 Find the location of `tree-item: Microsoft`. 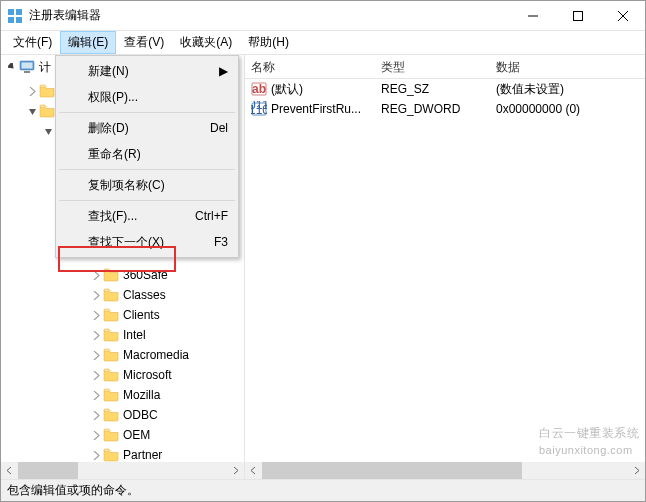

tree-item: Microsoft is located at coordinates (122, 375).